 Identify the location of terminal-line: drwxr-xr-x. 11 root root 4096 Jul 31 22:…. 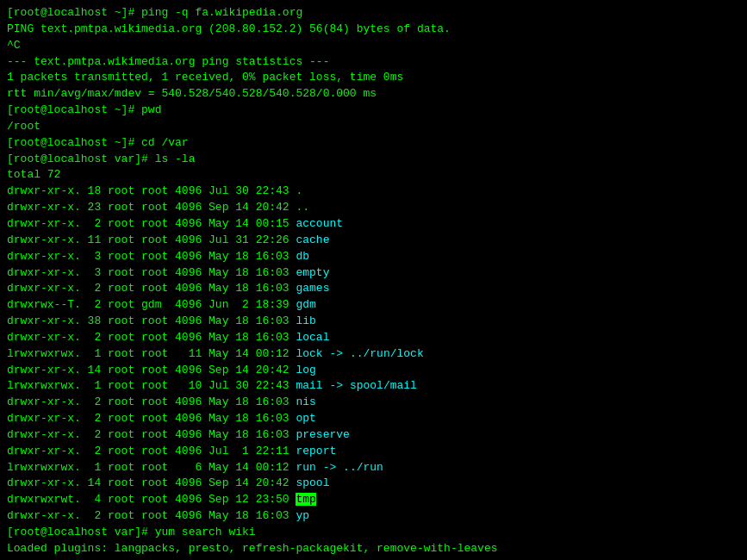
(374, 241).